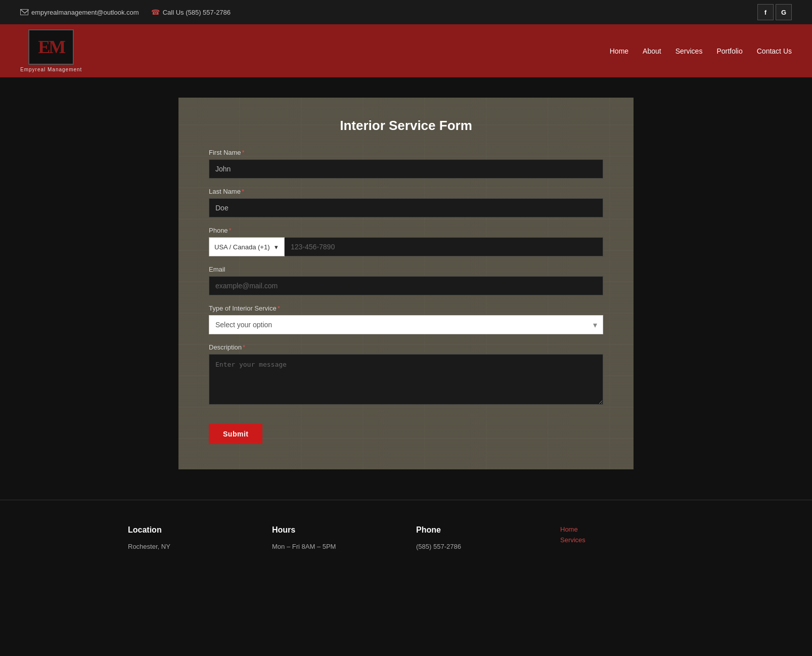  I want to click on hours-text: Mon – Fri 8AM – 5PM, so click(334, 547).